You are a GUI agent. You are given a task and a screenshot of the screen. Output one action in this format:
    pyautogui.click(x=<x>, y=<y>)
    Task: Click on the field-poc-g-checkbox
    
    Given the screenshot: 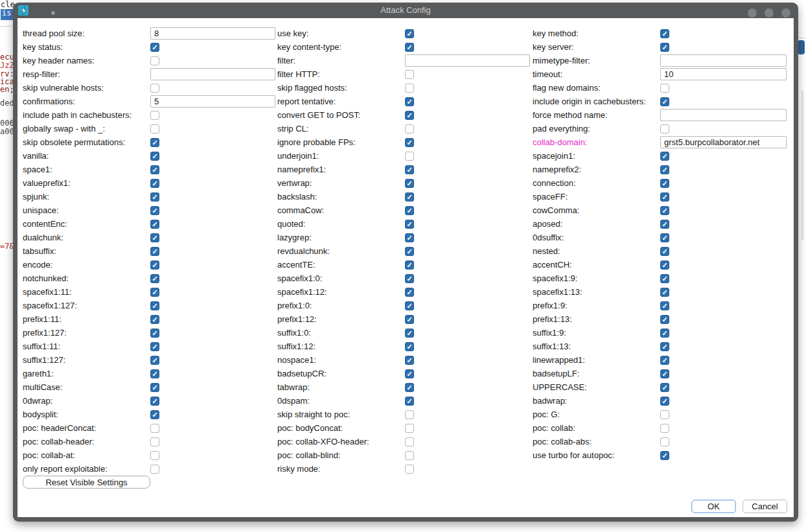 What is the action you would take?
    pyautogui.click(x=665, y=415)
    